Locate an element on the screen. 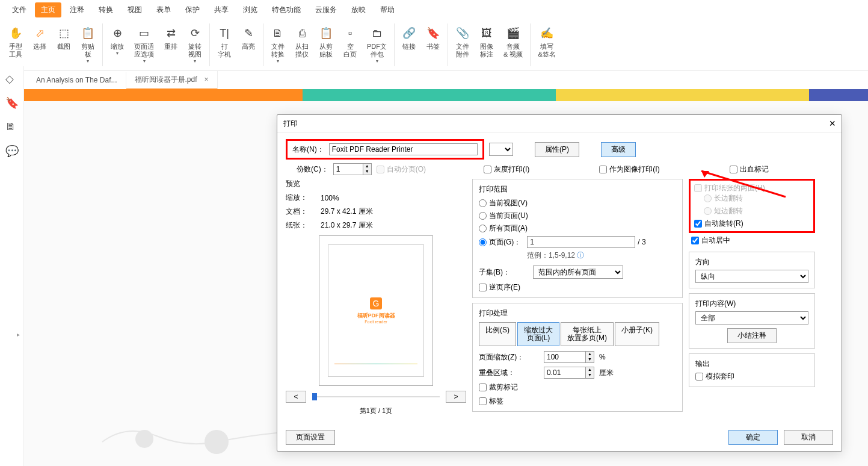 The height and width of the screenshot is (466, 868). rotate-tool: ⟳旋转 视图▾ is located at coordinates (195, 45).